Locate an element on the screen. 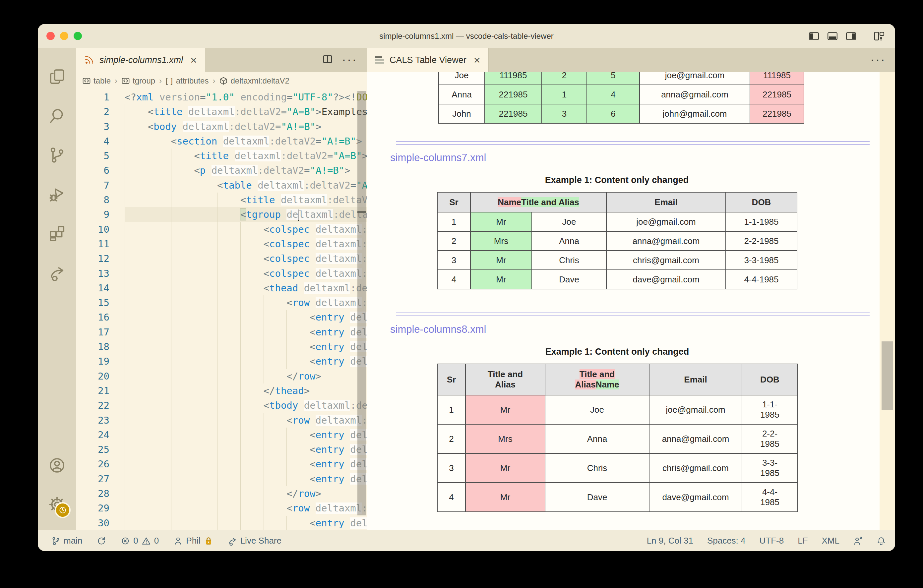 Image resolution: width=923 pixels, height=588 pixels. tab-cals-table-viewer: CALS Table Viewer × is located at coordinates (428, 60).